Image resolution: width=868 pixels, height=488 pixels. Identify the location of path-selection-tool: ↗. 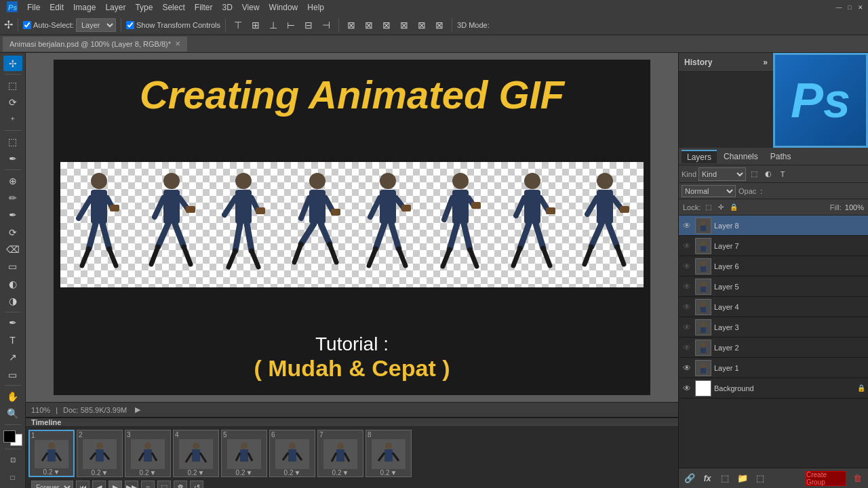
(13, 358).